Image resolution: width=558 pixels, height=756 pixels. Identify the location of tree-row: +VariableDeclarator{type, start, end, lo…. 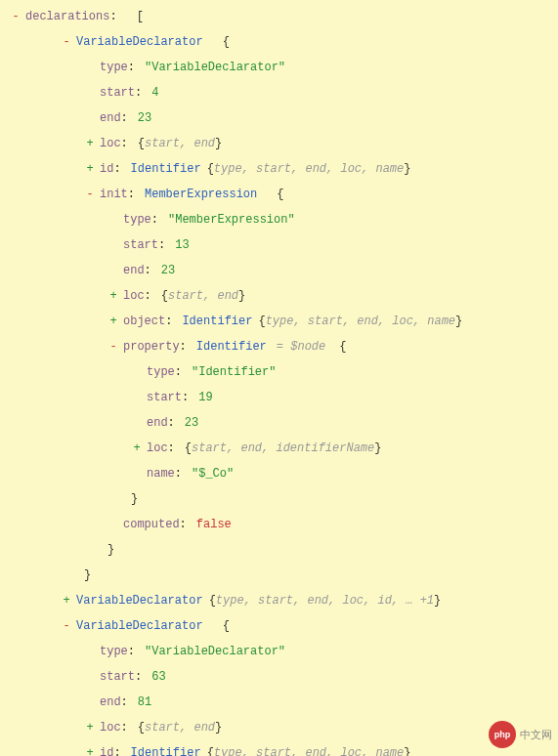
(279, 601).